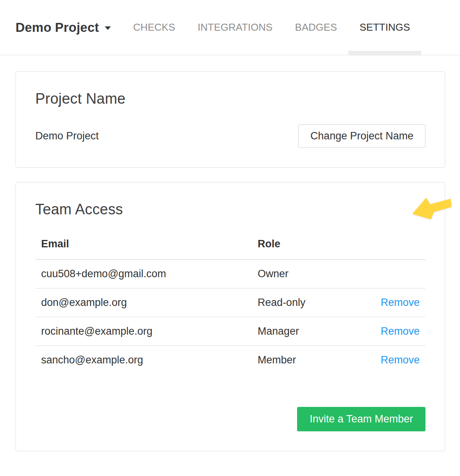  Describe the element at coordinates (230, 332) in the screenshot. I see `table-row: rocinante@example.org Manager Remove` at that location.